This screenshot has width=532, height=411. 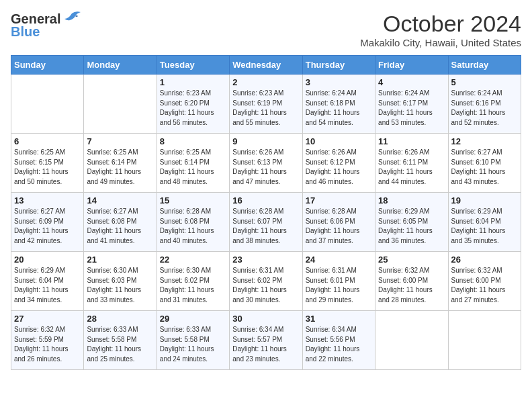 I want to click on day-info: Sunrise: 6:27 AMSunset: 6:08 PMDaylight:…, so click(x=120, y=226).